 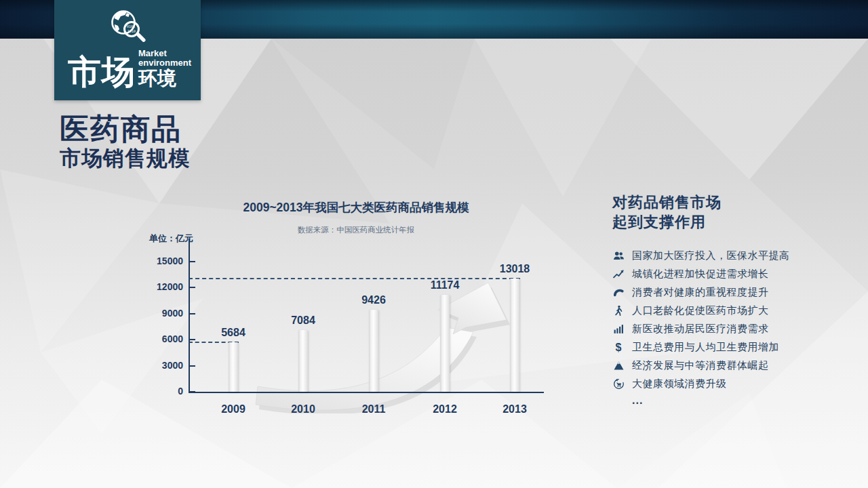 What do you see at coordinates (445, 409) in the screenshot?
I see `bar-year-label: 2012` at bounding box center [445, 409].